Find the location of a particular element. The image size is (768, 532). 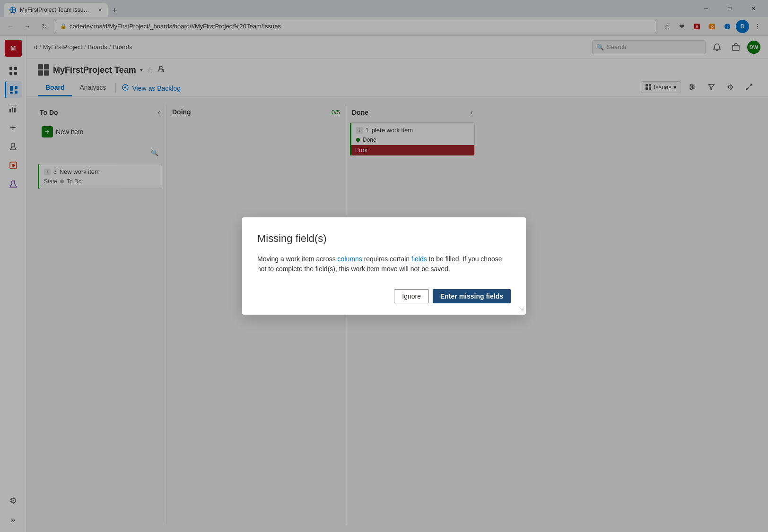

modal-footer: Ignore Enter missing fields is located at coordinates (384, 296).